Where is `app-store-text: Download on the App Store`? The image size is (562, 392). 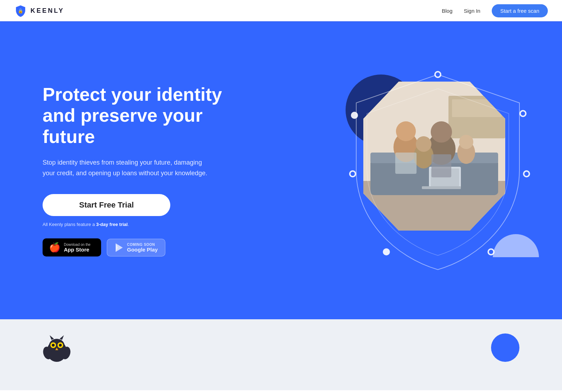
app-store-text: Download on the App Store is located at coordinates (77, 248).